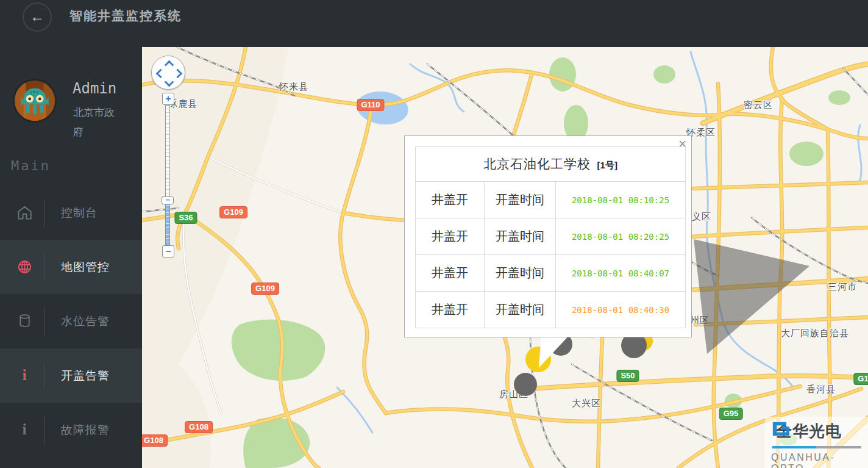  What do you see at coordinates (168, 251) in the screenshot?
I see `zoom-out-button: −` at bounding box center [168, 251].